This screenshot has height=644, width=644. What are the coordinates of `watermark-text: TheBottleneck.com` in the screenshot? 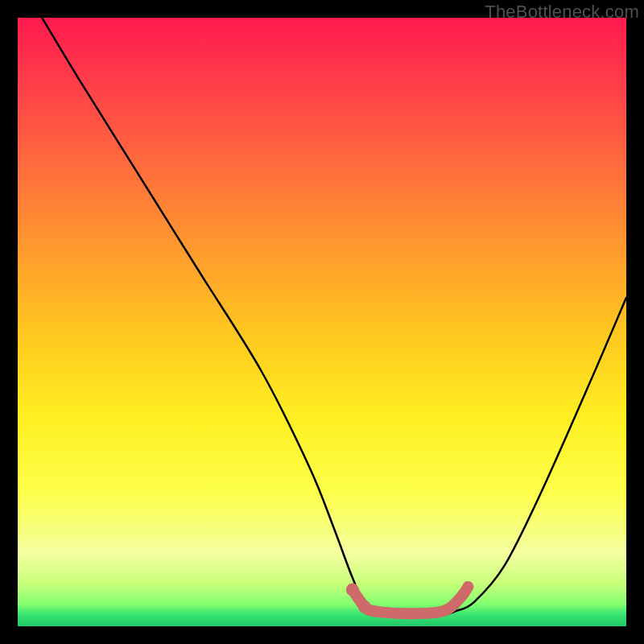 It's located at (562, 12).